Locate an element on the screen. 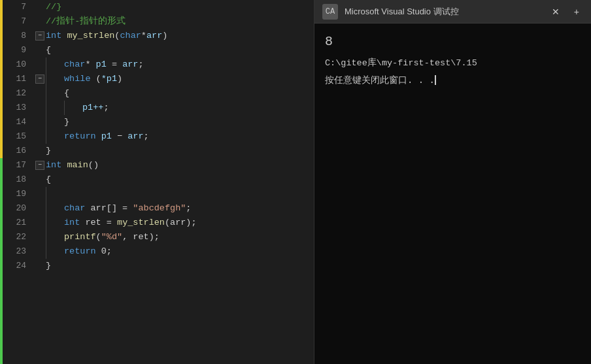  line-number: 17 is located at coordinates (16, 165).